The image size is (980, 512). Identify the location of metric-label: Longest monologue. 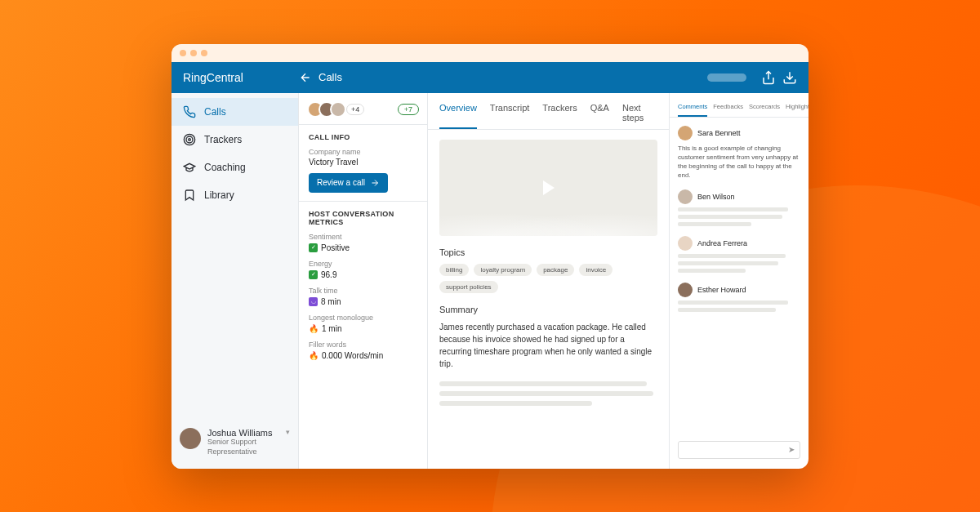
(363, 318).